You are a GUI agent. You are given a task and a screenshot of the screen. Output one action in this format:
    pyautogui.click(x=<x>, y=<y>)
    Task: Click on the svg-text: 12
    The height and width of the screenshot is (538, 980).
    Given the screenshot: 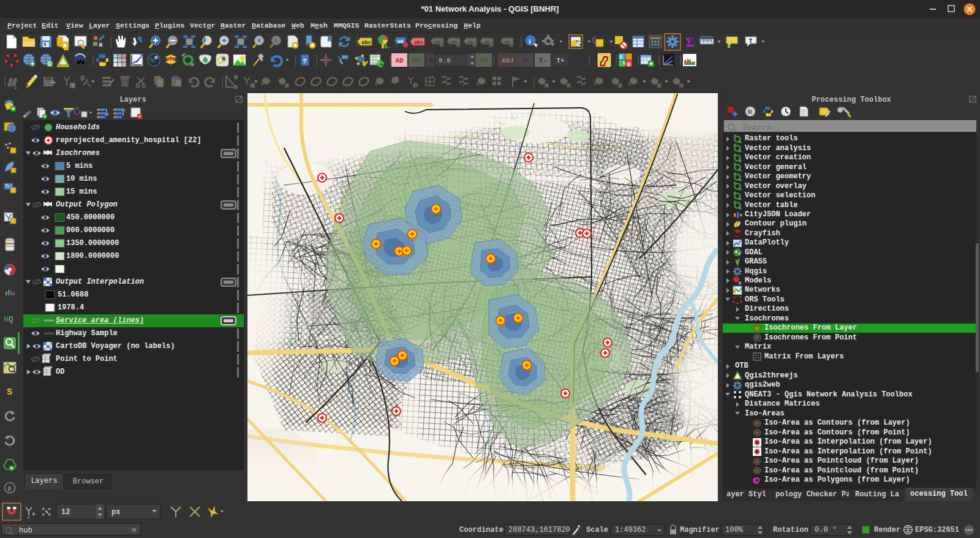 What is the action you would take?
    pyautogui.click(x=66, y=512)
    